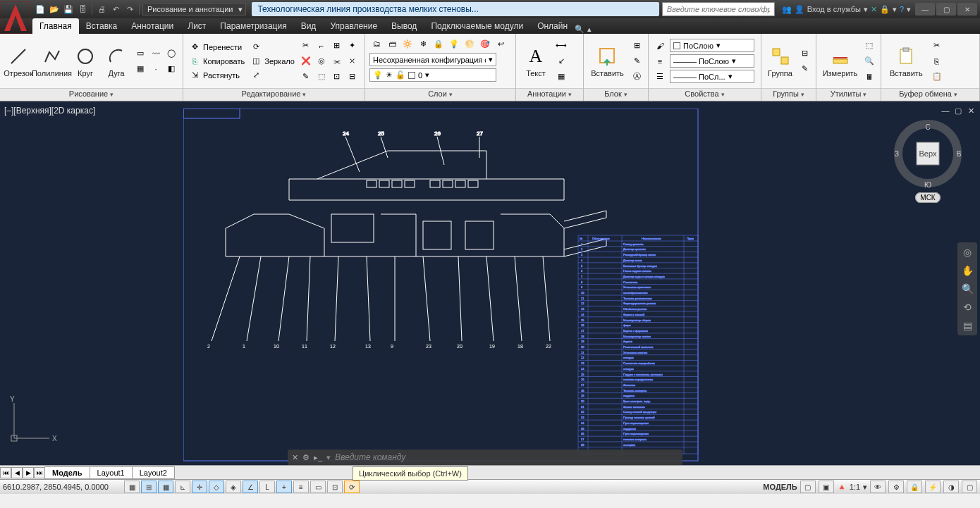 The image size is (980, 508). I want to click on copy-button: ⎘Копировать, so click(217, 61).